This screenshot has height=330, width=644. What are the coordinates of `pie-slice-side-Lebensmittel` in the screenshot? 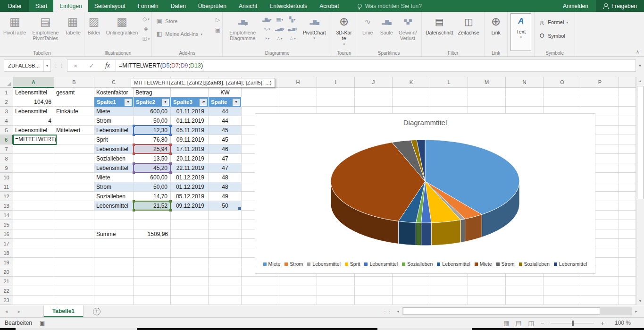 It's located at (408, 233).